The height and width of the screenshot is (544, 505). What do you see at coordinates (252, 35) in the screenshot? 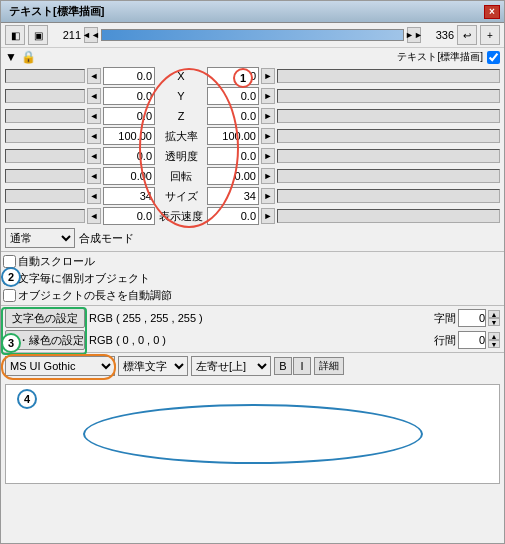
I see `toolbar-slider` at bounding box center [252, 35].